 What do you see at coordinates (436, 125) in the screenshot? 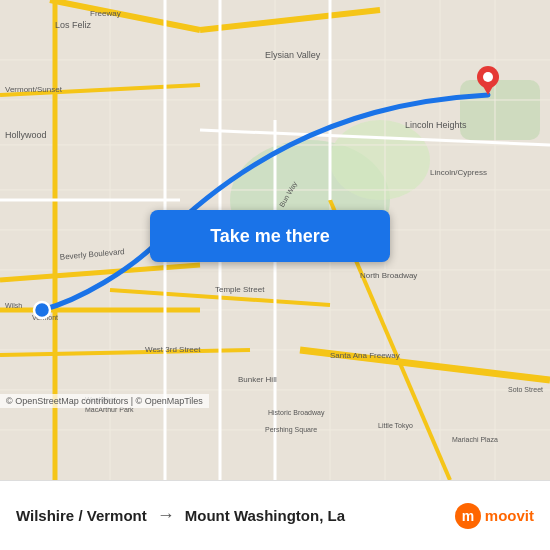
I see `svg-text: Lincoln Heights` at bounding box center [436, 125].